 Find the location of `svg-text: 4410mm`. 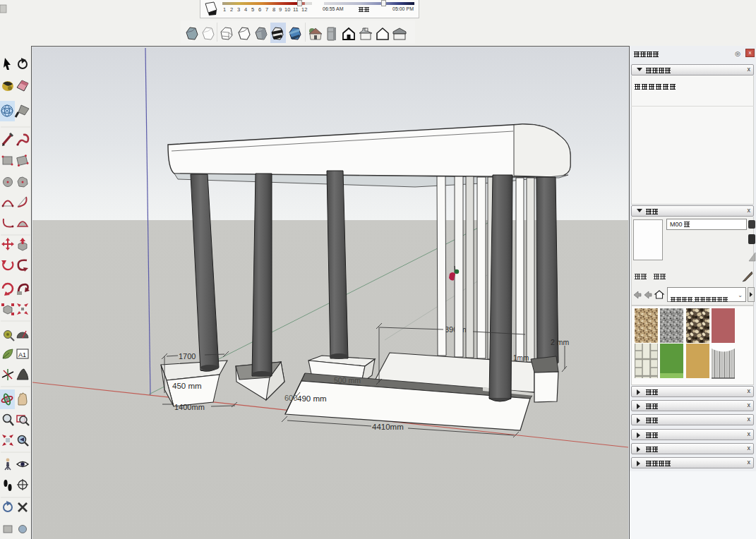

svg-text: 4410mm is located at coordinates (388, 427).